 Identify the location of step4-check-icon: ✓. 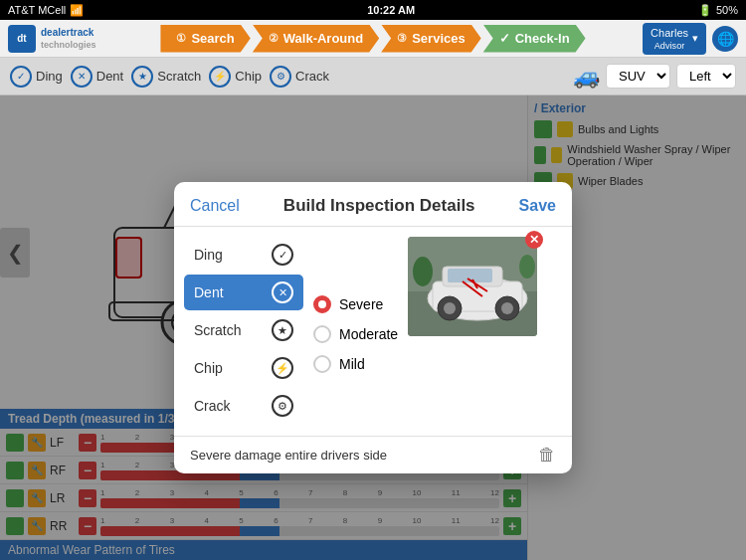
(505, 38).